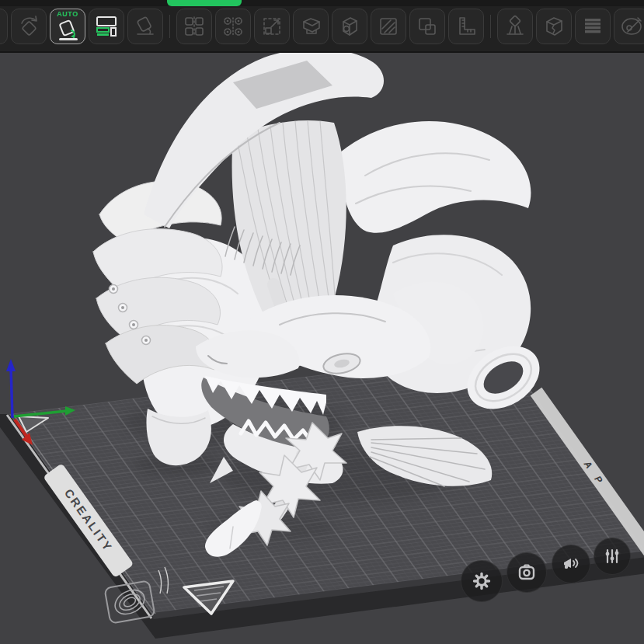 The width and height of the screenshot is (644, 644). Describe the element at coordinates (68, 39) in the screenshot. I see `auto-active-underline` at that location.